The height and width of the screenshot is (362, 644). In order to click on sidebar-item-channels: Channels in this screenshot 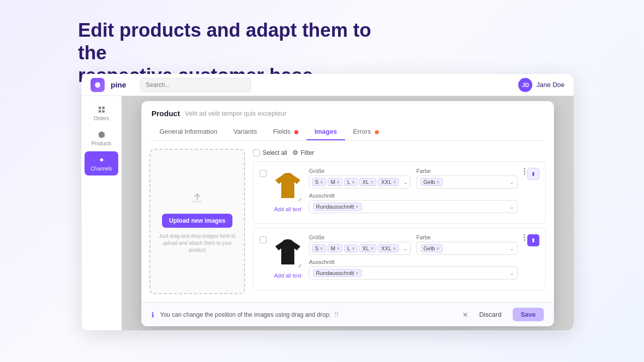, I will do `click(102, 163)`.